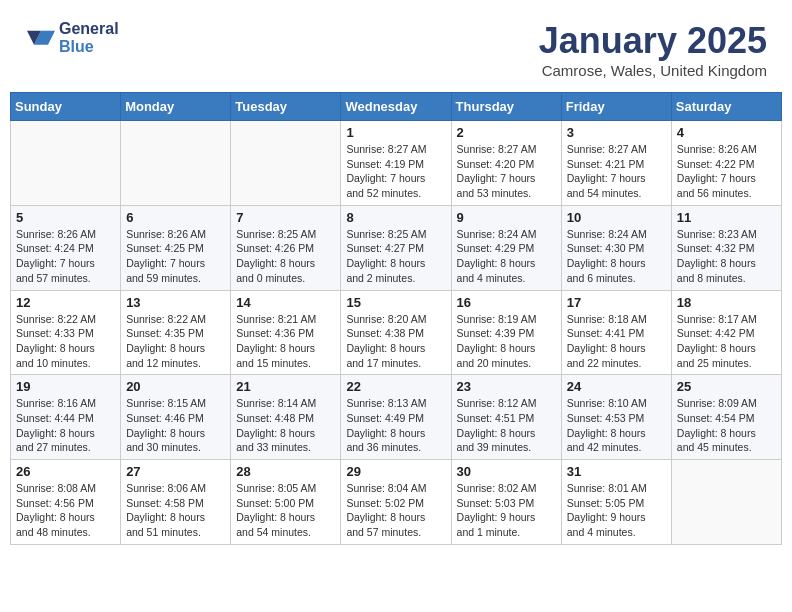  What do you see at coordinates (506, 256) in the screenshot?
I see `day-info: Sunrise: 8:24 AM Sunset: 4:29 PM Dayligh…` at bounding box center [506, 256].